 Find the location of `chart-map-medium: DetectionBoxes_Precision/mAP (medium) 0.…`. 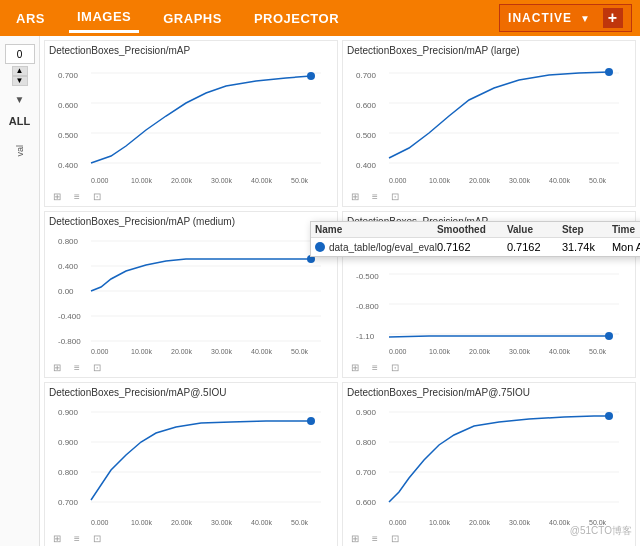

chart-map-medium: DetectionBoxes_Precision/mAP (medium) 0.… is located at coordinates (191, 294).